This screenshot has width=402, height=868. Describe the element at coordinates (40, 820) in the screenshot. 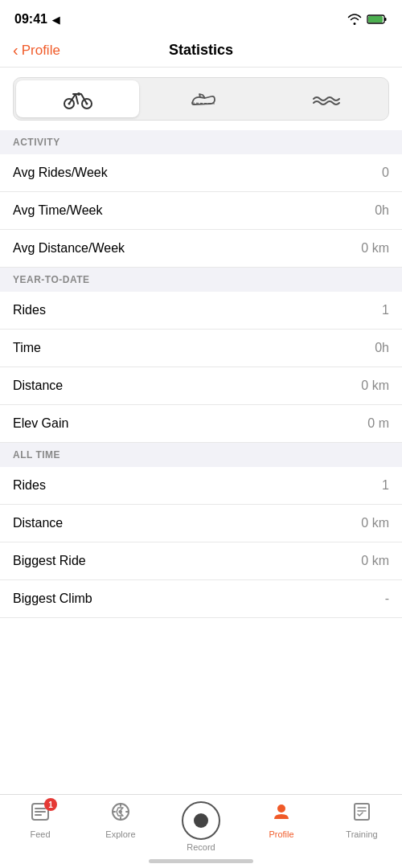

I see `tab-bar-item-feed: 1 Feed` at that location.